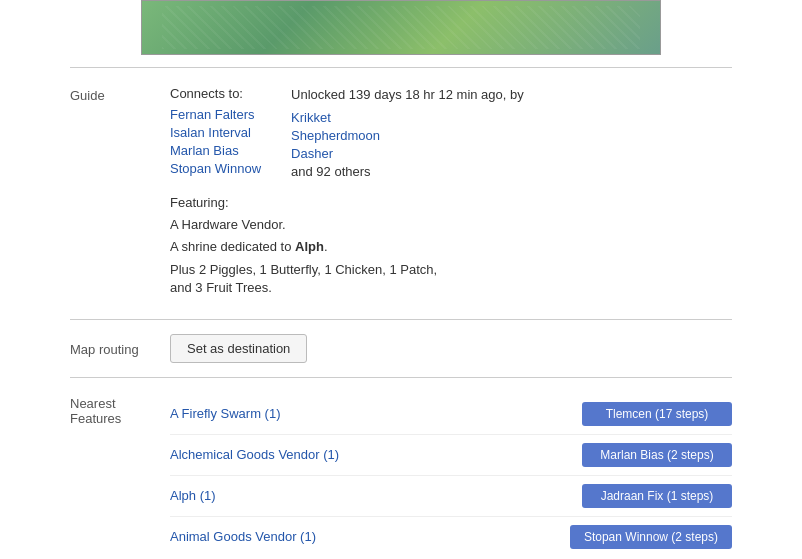 The height and width of the screenshot is (559, 802). What do you see at coordinates (451, 537) in the screenshot?
I see `feature-row: Animal Goods Vendor (1)Stopan Winnow (2 …` at bounding box center [451, 537].